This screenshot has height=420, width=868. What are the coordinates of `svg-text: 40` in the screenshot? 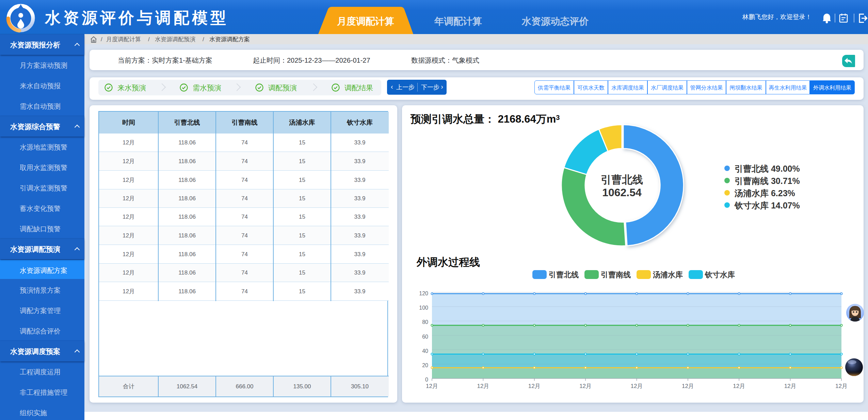 It's located at (425, 351).